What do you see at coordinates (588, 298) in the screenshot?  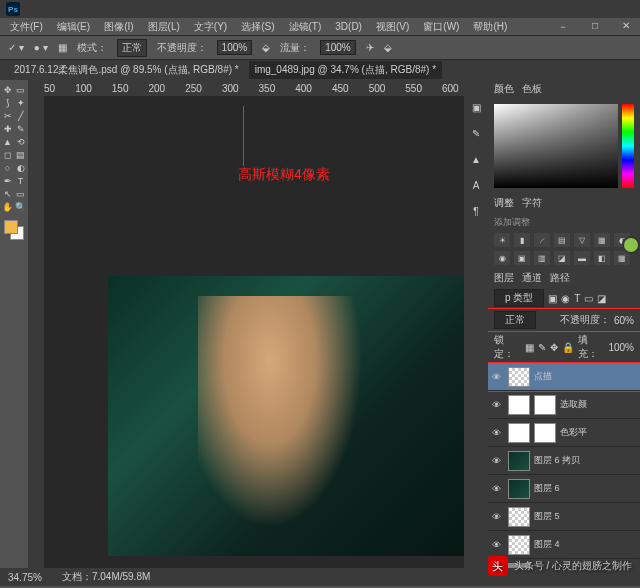 I see `filter-shape-icon: ▭` at bounding box center [588, 298].